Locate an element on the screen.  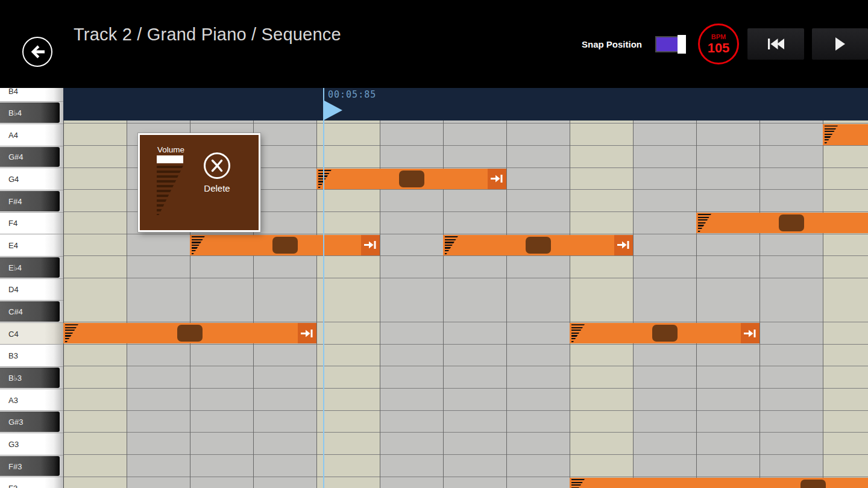
piano-key-label: F3 is located at coordinates (13, 486).